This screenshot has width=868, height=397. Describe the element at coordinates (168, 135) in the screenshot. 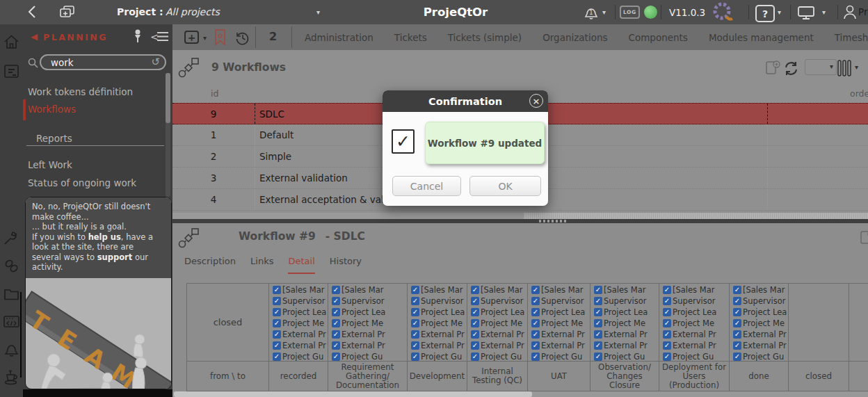

I see `sidebar-scrollbar` at that location.